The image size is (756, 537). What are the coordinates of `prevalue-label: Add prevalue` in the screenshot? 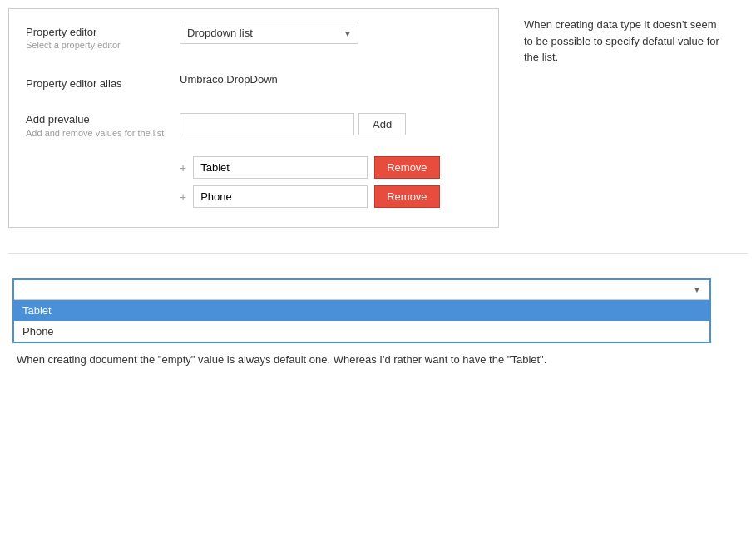 It's located at (103, 120).